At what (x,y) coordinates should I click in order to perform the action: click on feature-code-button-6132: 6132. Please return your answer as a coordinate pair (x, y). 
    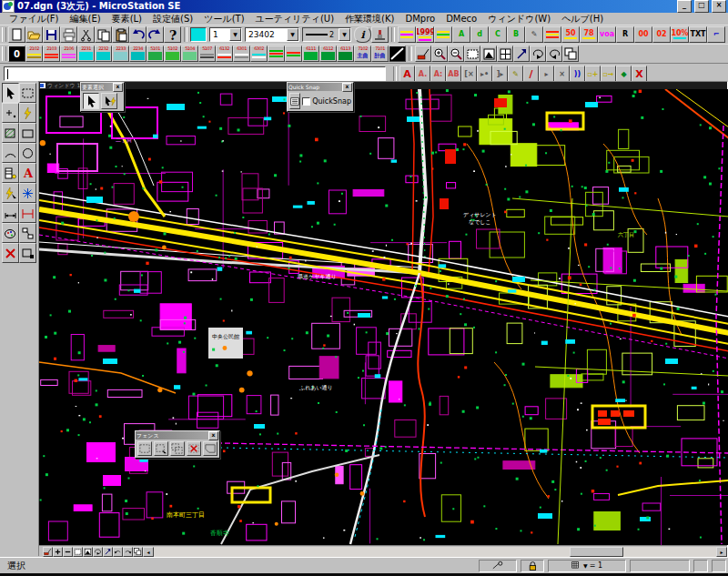
    Looking at the image, I should click on (224, 54).